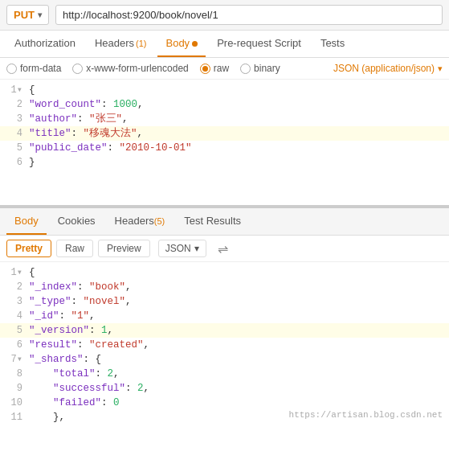 The height and width of the screenshot is (476, 449). What do you see at coordinates (130, 68) in the screenshot?
I see `urlencoded-option: x-www-form-urlencoded` at bounding box center [130, 68].